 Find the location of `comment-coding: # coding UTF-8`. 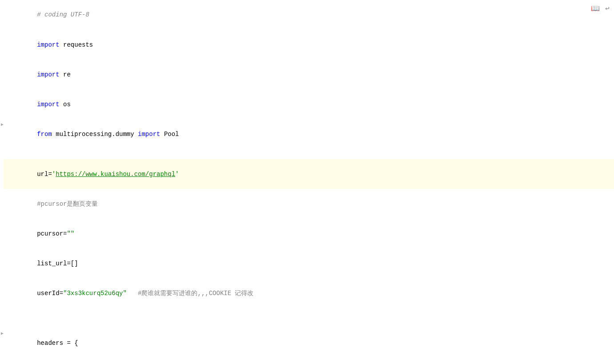

comment-coding: # coding UTF-8 is located at coordinates (63, 15).